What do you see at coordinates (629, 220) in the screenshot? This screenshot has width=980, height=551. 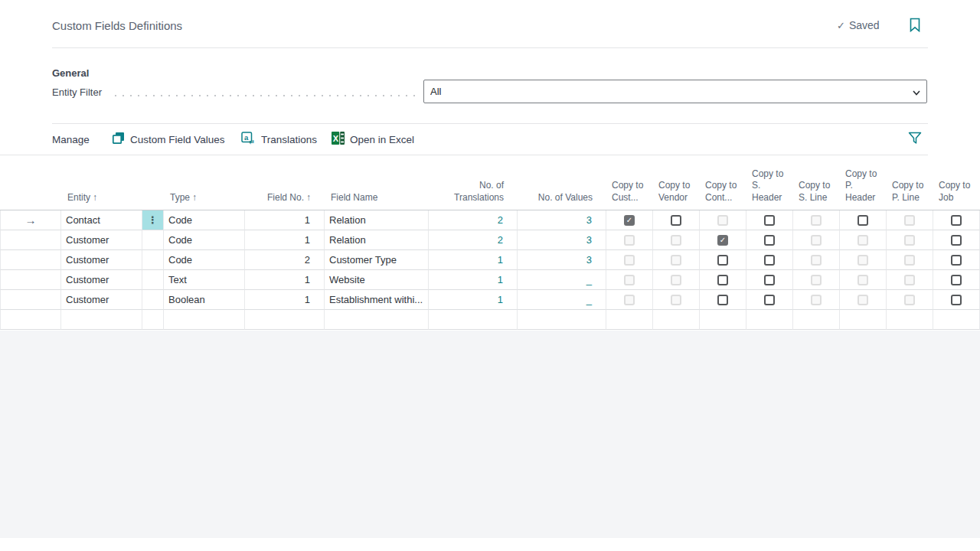 I see `copy-to-cust-cell: ✓` at bounding box center [629, 220].